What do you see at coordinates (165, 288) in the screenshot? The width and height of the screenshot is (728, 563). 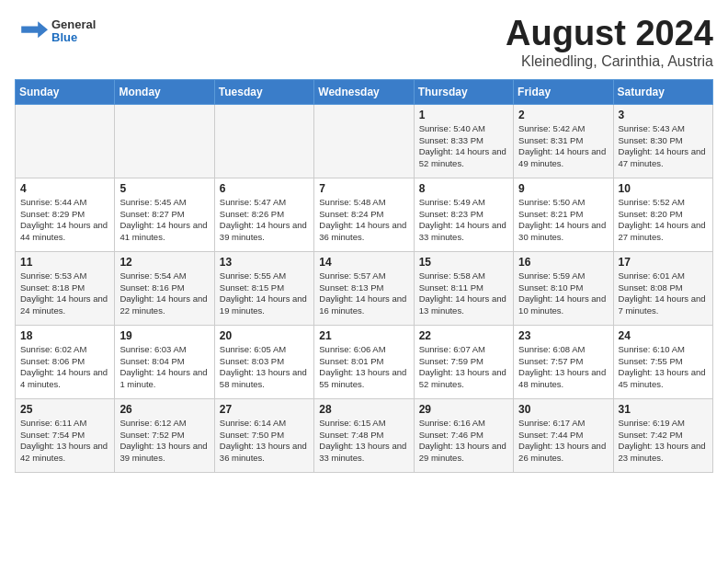 I see `calendar-cell: 12Sunrise: 5:54 AM Sunset: 8:16 PM Dayli…` at bounding box center [165, 288].